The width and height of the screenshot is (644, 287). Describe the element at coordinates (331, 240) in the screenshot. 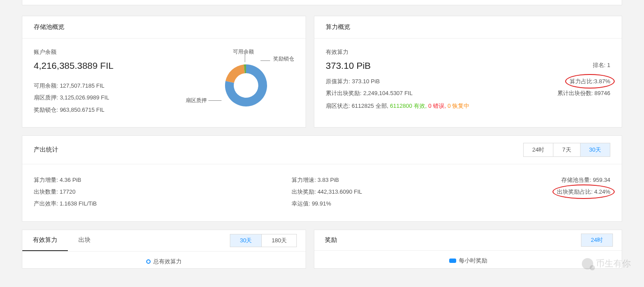

I see `reward-title: 奖励` at that location.